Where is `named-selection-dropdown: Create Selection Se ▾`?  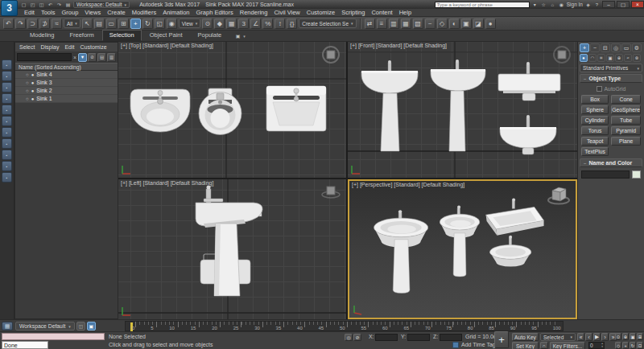
named-selection-dropdown: Create Selection Se ▾ is located at coordinates (327, 23).